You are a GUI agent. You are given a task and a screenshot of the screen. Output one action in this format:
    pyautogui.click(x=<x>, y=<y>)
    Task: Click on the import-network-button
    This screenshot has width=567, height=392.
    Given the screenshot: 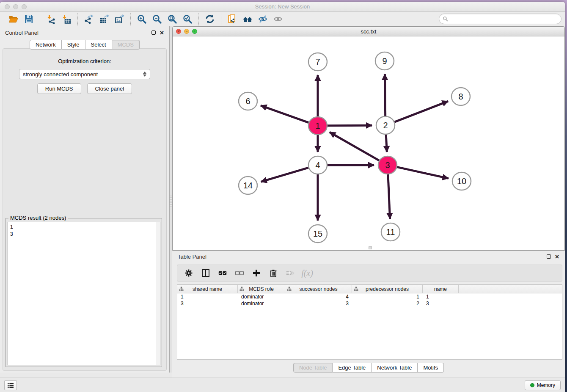 What is the action you would take?
    pyautogui.click(x=51, y=19)
    